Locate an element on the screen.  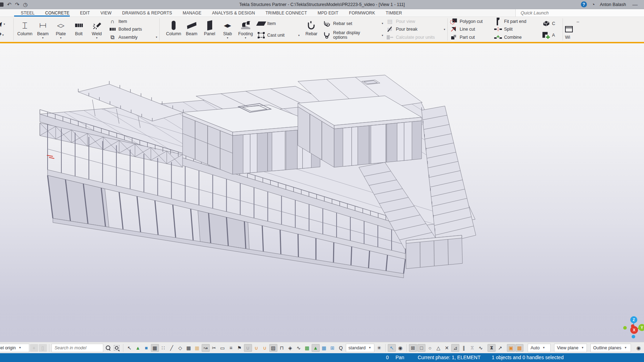
search-in-box-icon is located at coordinates (117, 348).